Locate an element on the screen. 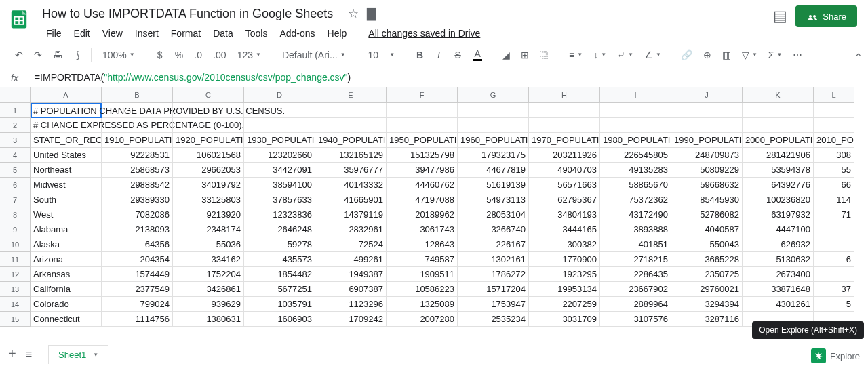 The image size is (868, 366). cell: # POPULATION CHANGE DATA PROVIDED BY U.S… is located at coordinates (66, 110).